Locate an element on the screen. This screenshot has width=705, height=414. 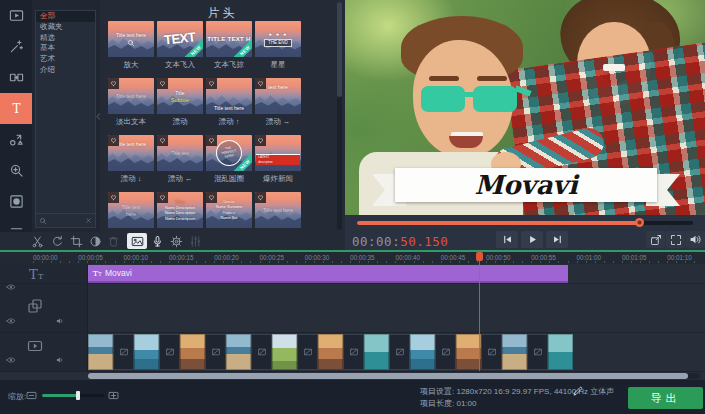
title-clip: TT Movavi is located at coordinates (328, 274).